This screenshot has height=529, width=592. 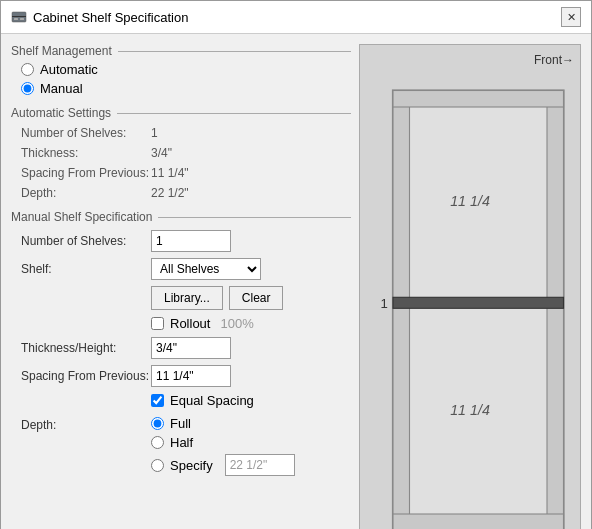 What do you see at coordinates (256, 298) in the screenshot?
I see `clear-button: Clear` at bounding box center [256, 298].